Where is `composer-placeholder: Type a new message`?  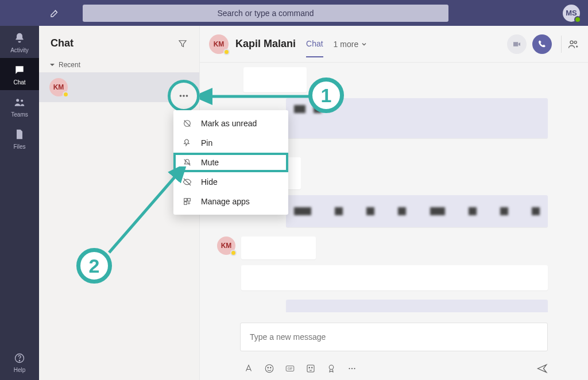
composer-placeholder: Type a new message is located at coordinates (288, 337).